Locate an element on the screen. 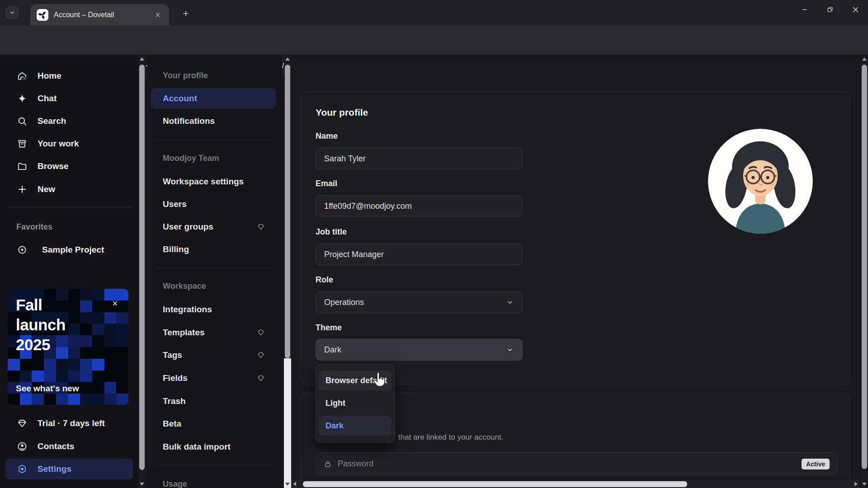 Image resolution: width=868 pixels, height=488 pixels. sparkle-icon is located at coordinates (22, 99).